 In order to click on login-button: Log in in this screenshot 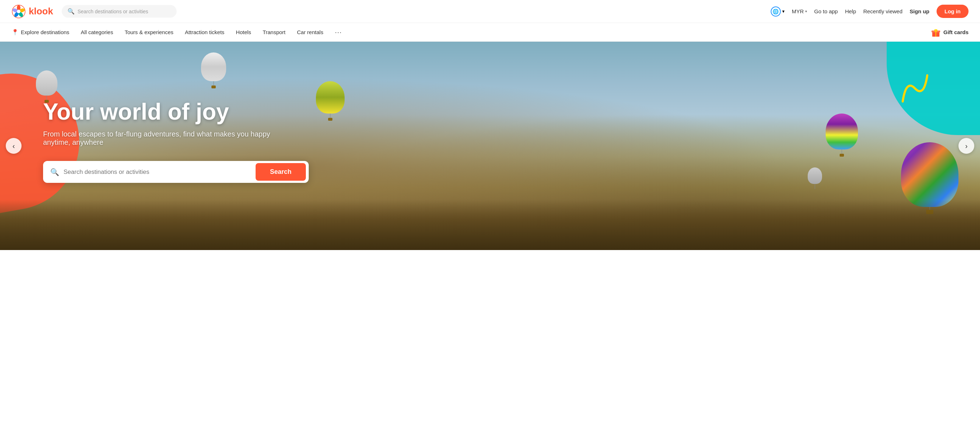, I will do `click(953, 11)`.